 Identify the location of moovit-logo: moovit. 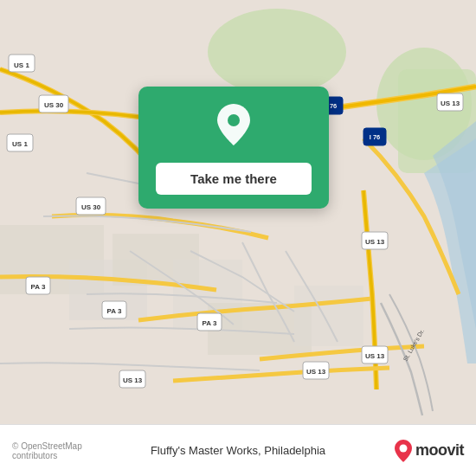
(410, 451).